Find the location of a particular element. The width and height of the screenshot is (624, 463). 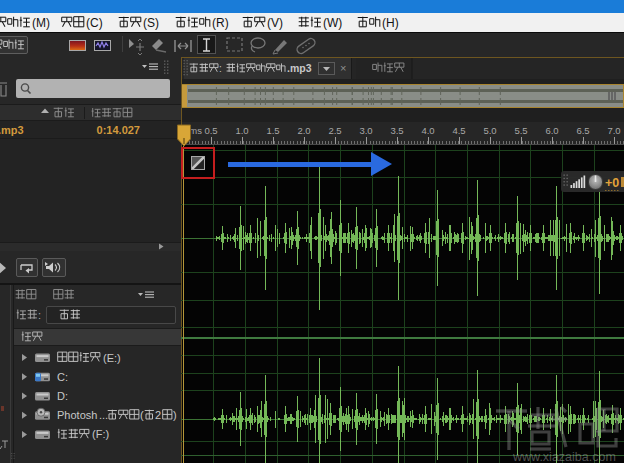

svg-text: +0 is located at coordinates (612, 183).